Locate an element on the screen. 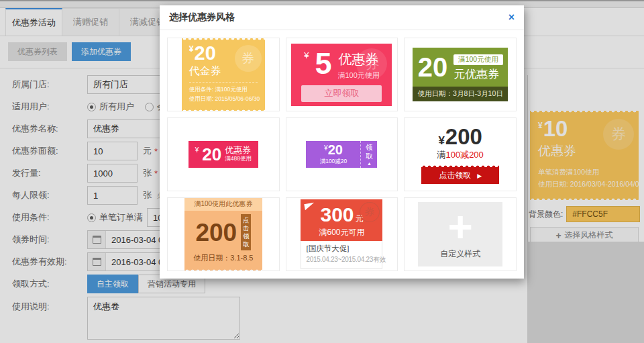 The height and width of the screenshot is (343, 644). modal-header: 选择优惠券风格 × is located at coordinates (342, 17).